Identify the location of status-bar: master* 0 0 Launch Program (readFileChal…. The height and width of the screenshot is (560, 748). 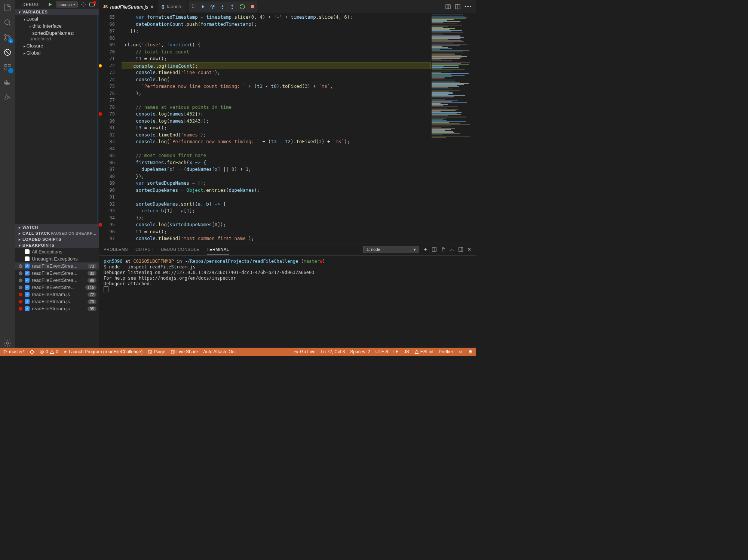
(238, 352).